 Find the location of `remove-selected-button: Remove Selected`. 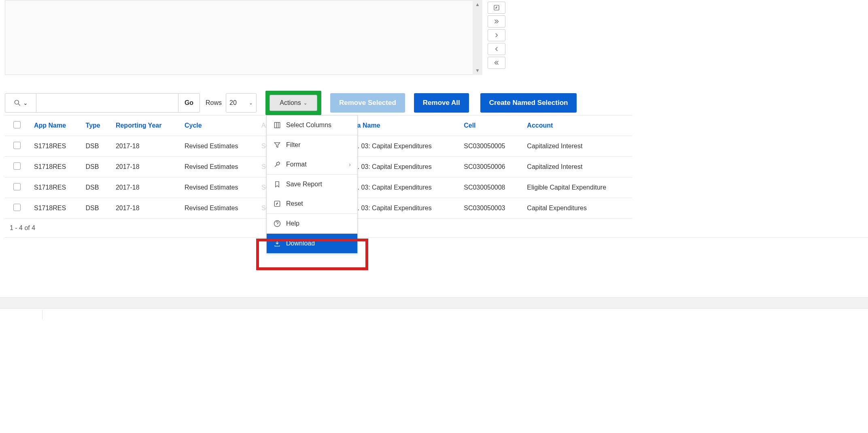

remove-selected-button: Remove Selected is located at coordinates (367, 103).